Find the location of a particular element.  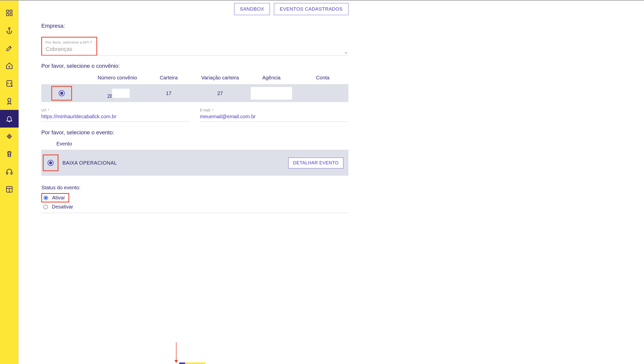

col-variacao: Variação carteira is located at coordinates (220, 78).